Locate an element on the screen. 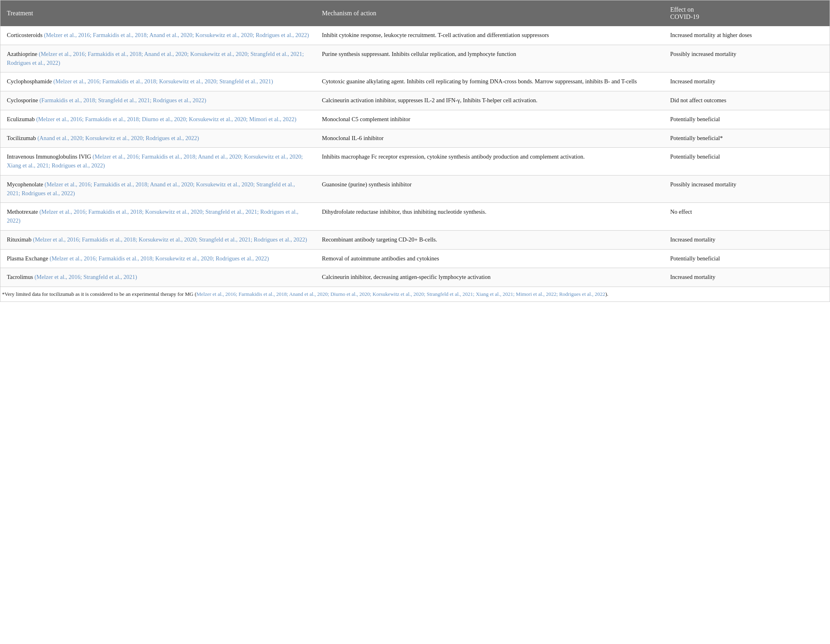 This screenshot has width=830, height=644. col-header-effect: Effect on COVID-19 is located at coordinates (747, 13).